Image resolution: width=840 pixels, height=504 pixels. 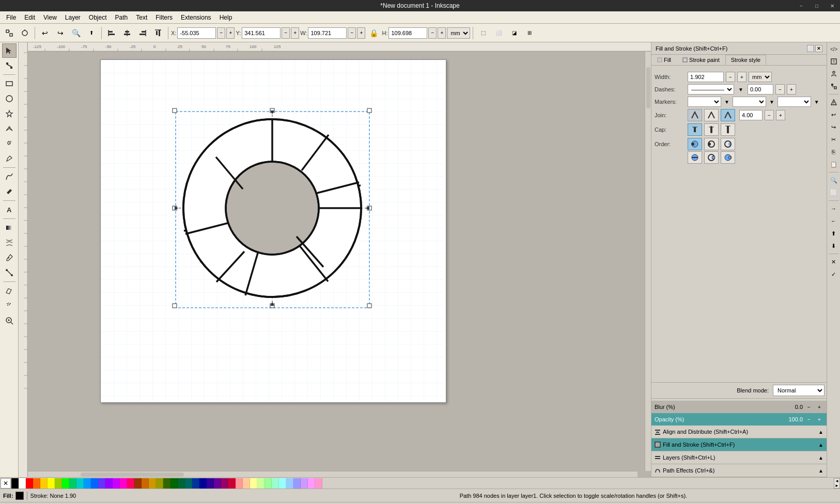 I want to click on lock-aspect-btn: 🔒, so click(x=374, y=33).